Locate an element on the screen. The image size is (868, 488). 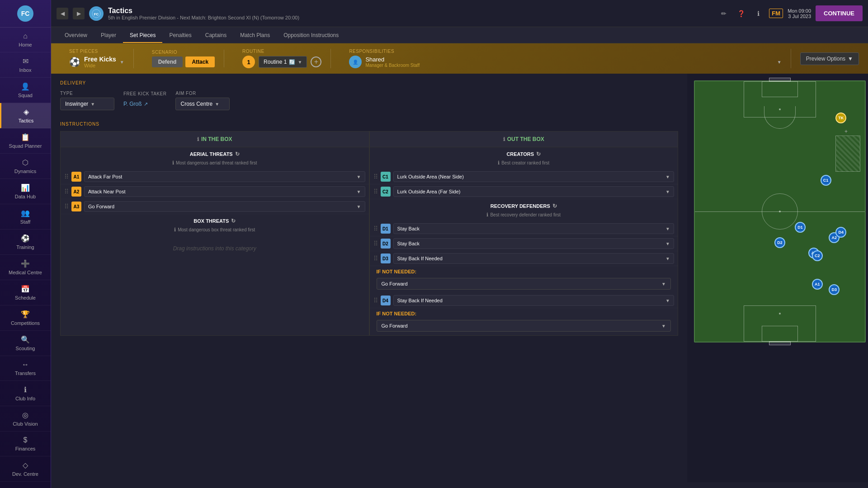
responsibilities-name: Shared is located at coordinates (569, 60).